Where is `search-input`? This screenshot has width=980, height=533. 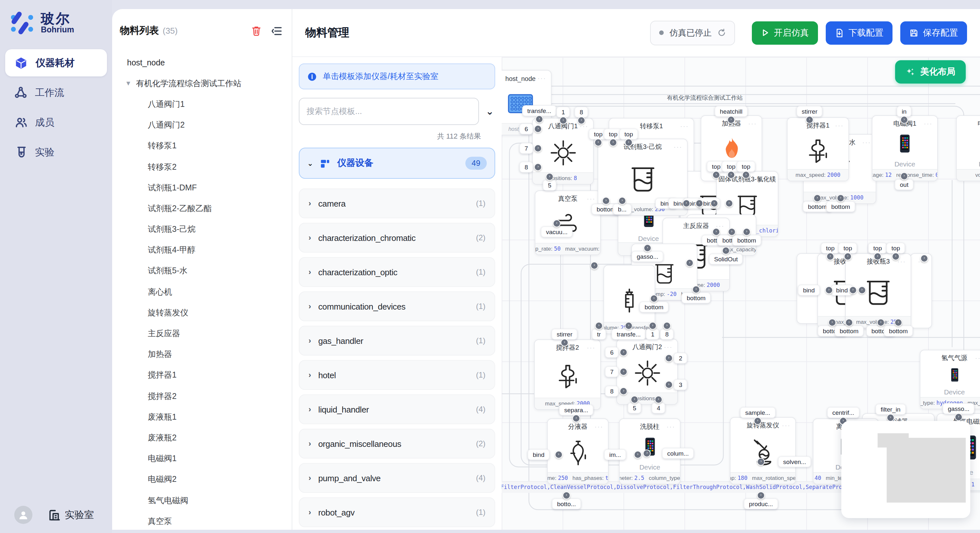
search-input is located at coordinates (389, 111).